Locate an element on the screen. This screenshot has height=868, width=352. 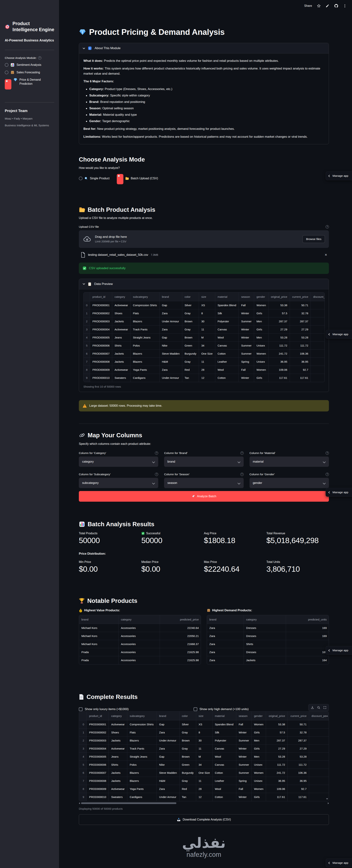
download-icon is located at coordinates (313, 708).